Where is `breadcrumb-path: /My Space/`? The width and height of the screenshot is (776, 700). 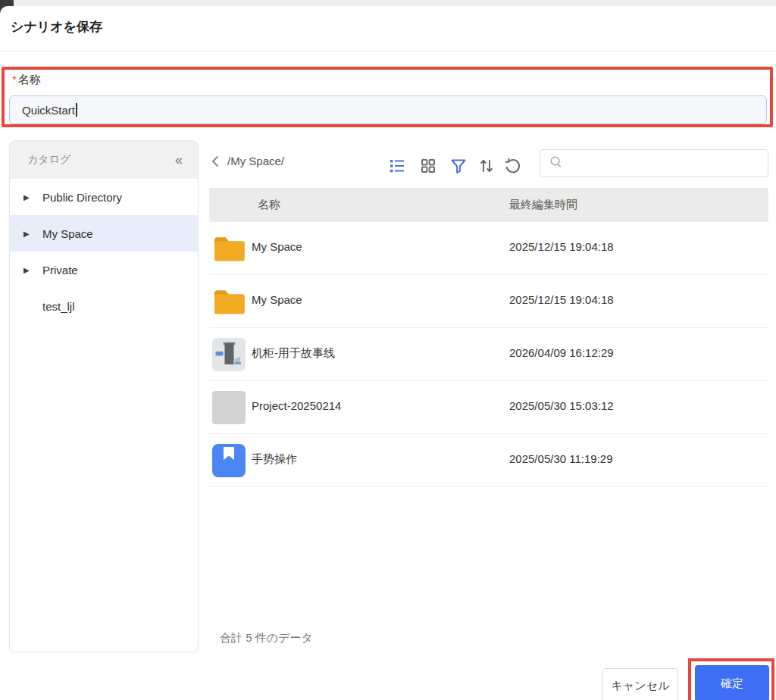 breadcrumb-path: /My Space/ is located at coordinates (256, 161).